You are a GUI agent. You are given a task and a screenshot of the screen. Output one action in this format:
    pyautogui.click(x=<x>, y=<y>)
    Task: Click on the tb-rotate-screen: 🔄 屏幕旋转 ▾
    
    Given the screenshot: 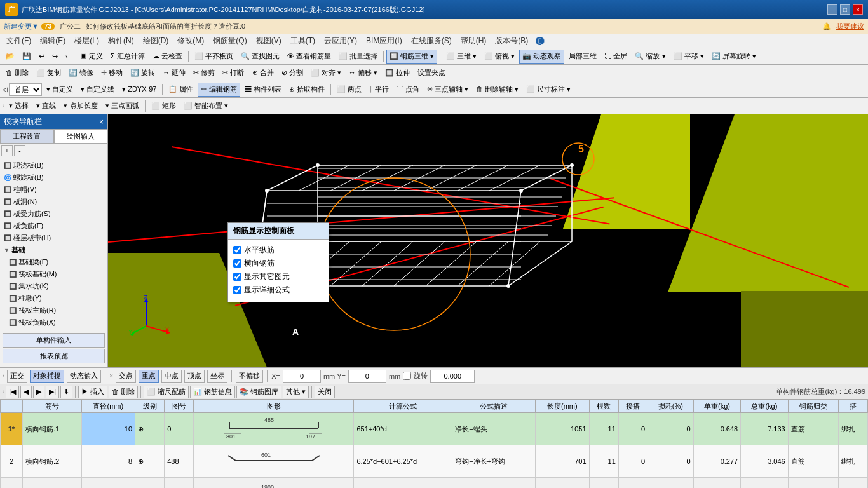 What is the action you would take?
    pyautogui.click(x=734, y=57)
    